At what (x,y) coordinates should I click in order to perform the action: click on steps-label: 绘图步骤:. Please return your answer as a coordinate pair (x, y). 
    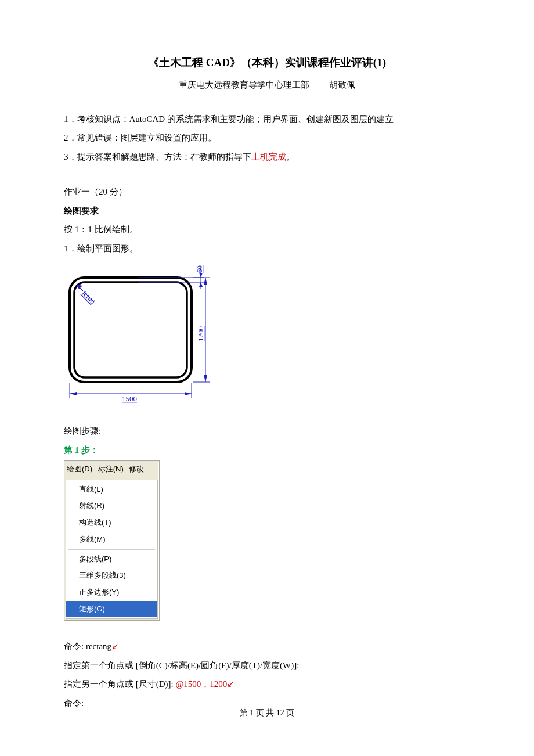
    Looking at the image, I should click on (267, 431).